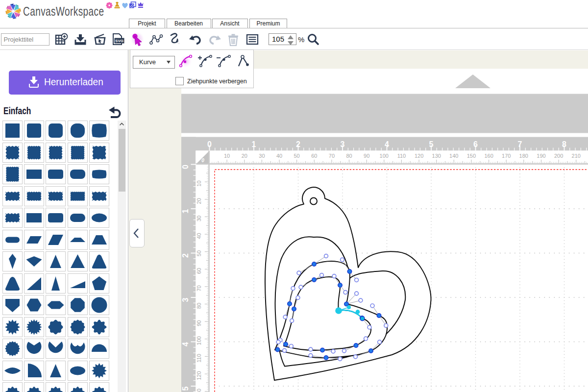 The width and height of the screenshot is (588, 392). Describe the element at coordinates (576, 156) in the screenshot. I see `svg-text: 210` at that location.